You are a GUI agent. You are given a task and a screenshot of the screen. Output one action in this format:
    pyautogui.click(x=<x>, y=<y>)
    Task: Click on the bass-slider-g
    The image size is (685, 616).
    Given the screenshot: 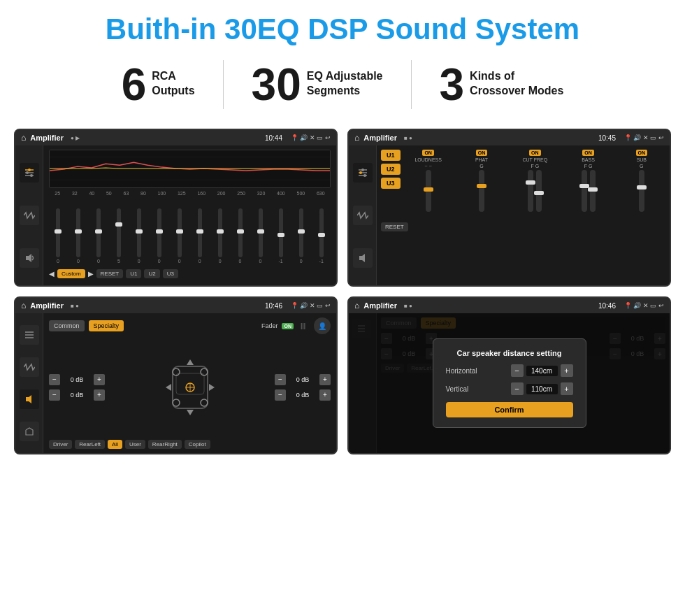 What is the action you would take?
    pyautogui.click(x=593, y=191)
    